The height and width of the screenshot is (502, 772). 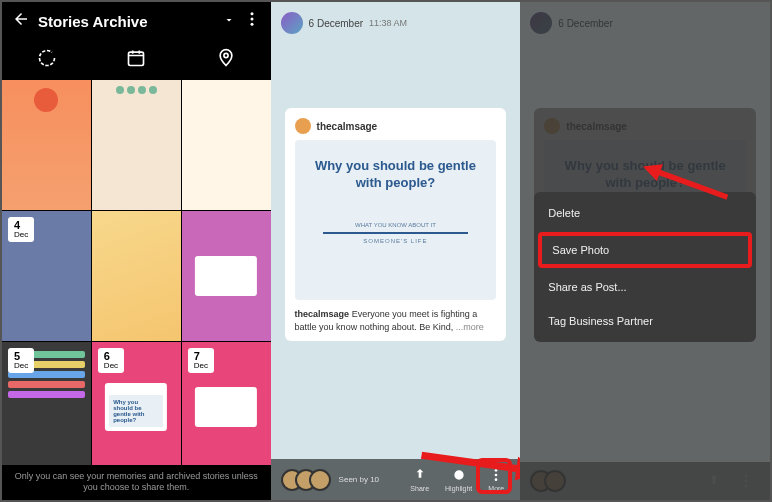 I want to click on reload-tab, so click(x=47, y=58).